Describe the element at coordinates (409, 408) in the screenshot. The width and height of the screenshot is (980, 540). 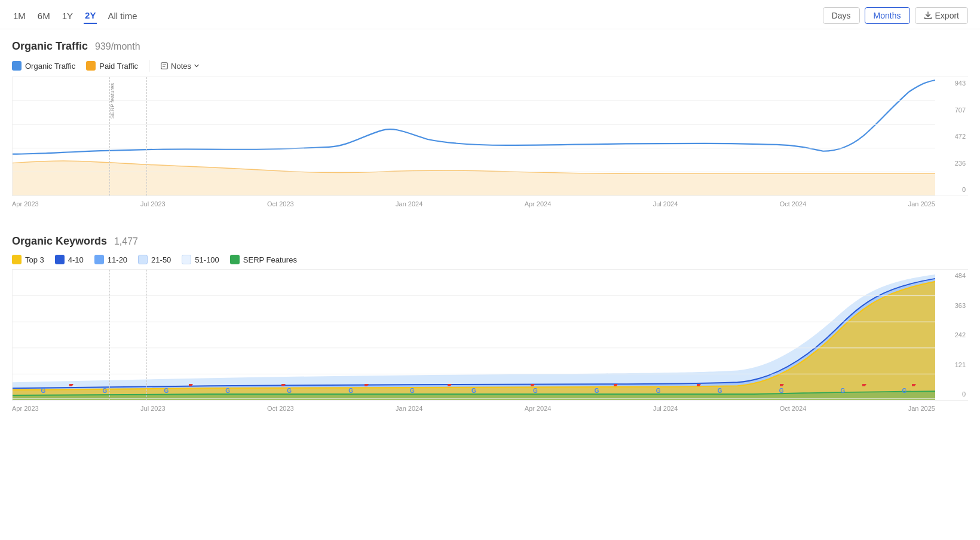
I see `kw-x-label-jan24: Jan 2024` at that location.